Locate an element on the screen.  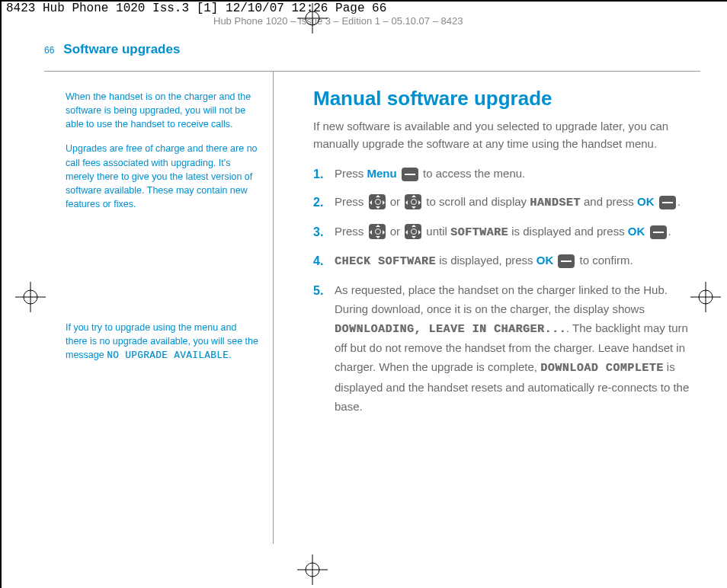
main-heading: Manual software upgrade is located at coordinates (506, 99).